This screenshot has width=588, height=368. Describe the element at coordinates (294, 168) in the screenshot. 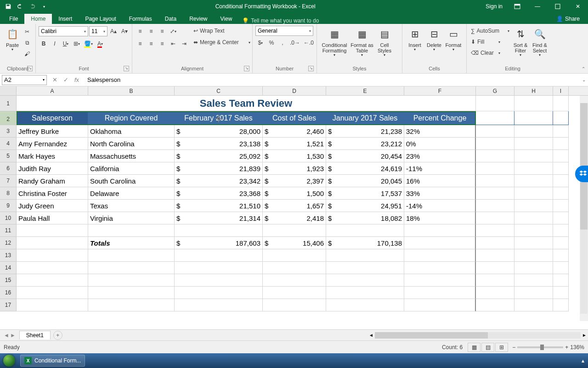

I see `cell-cost: $1,923` at that location.